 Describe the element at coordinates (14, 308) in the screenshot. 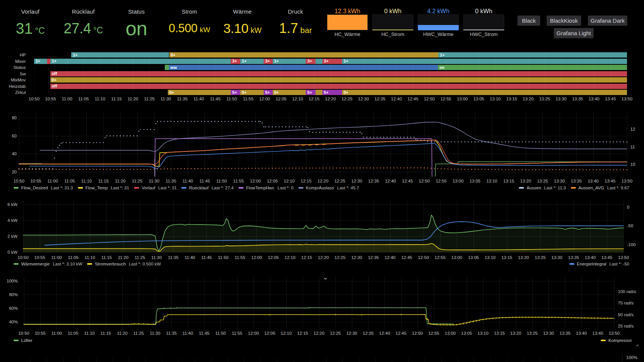

I see `svg-text: 60%` at that location.